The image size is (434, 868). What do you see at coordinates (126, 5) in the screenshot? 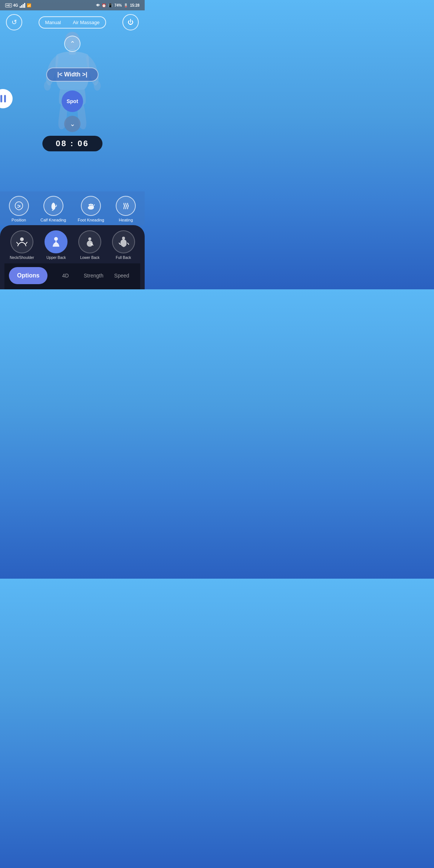
I see `battery-icon: 🪫` at bounding box center [126, 5].